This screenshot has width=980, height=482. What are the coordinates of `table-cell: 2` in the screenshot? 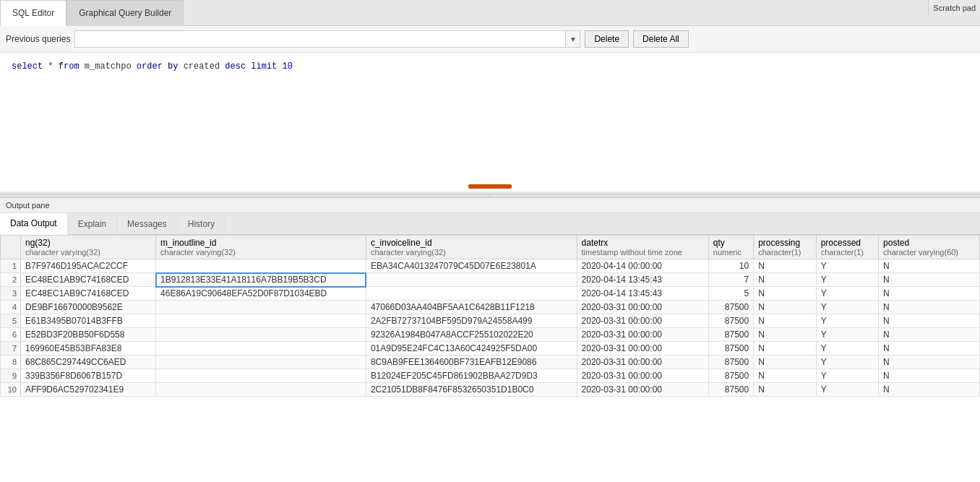 It's located at (11, 280).